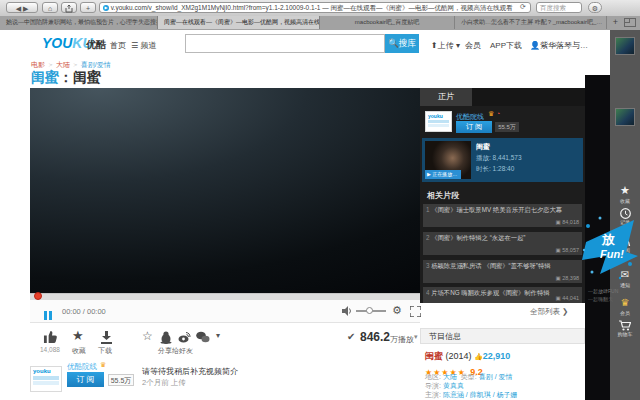 Image resolution: width=640 pixels, height=400 pixels. I want to click on widget-thumbnail, so click(625, 117).